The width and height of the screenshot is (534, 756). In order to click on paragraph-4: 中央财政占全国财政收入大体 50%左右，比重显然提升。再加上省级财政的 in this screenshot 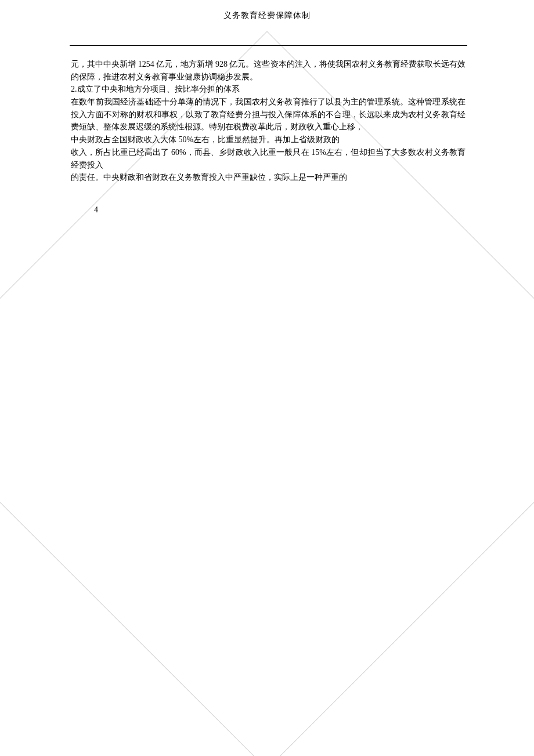, I will do `click(268, 140)`.